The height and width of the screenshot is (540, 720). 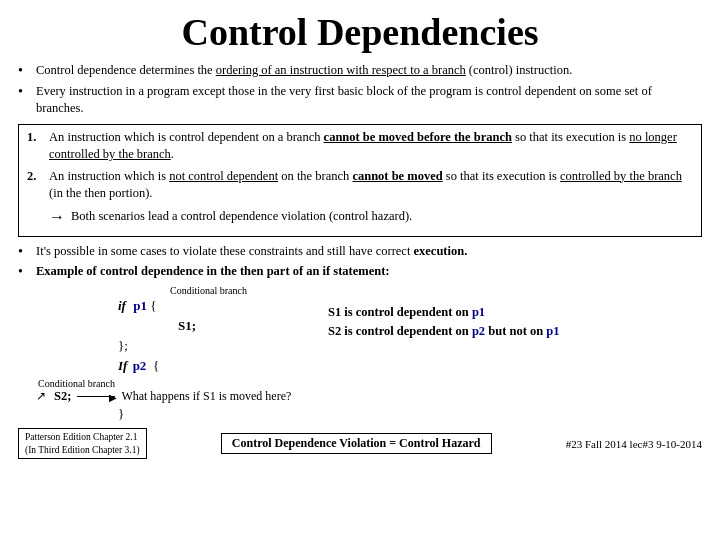 I want to click on s1-description: S1 is control dependent on p1, so click(x=515, y=312).